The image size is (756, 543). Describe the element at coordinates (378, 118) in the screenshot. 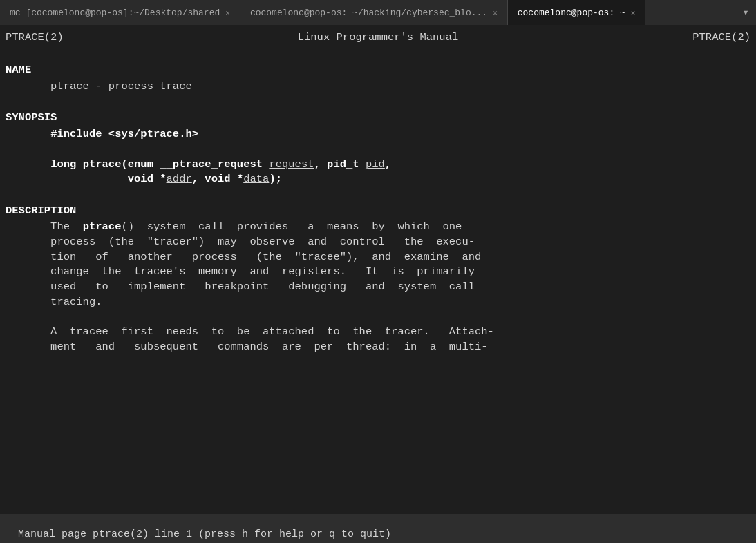

I see `synopsis-heading: SYNOPSIS` at that location.